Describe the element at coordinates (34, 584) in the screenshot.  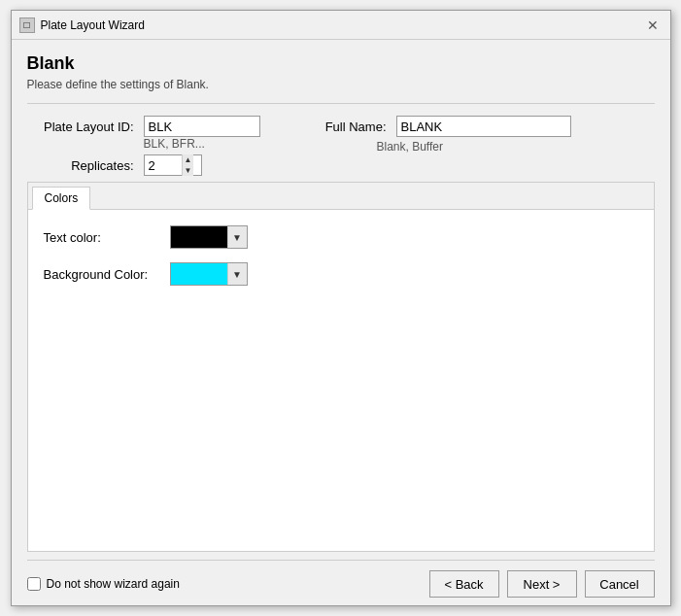
I see `do-not-show-checkbox` at that location.